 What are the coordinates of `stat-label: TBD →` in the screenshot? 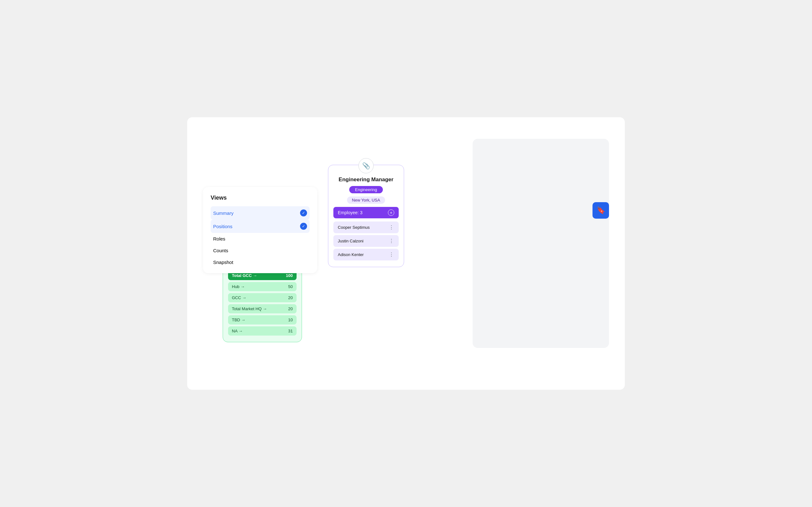 It's located at (239, 320).